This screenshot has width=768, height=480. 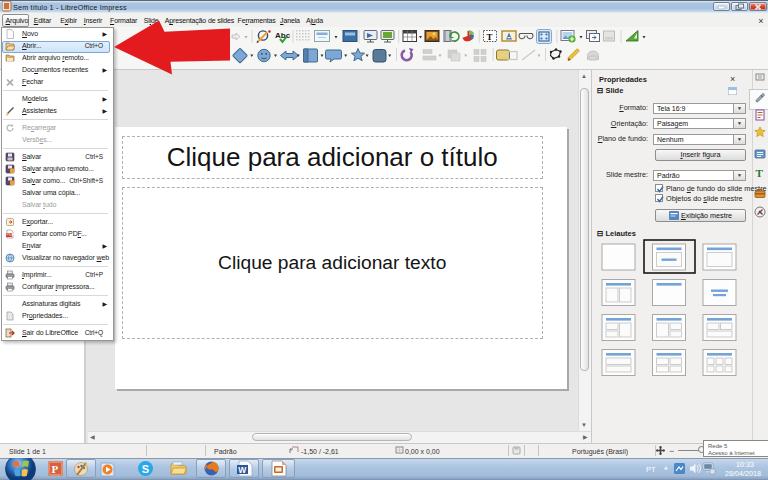 I want to click on svg-text: 10:33, so click(x=745, y=464).